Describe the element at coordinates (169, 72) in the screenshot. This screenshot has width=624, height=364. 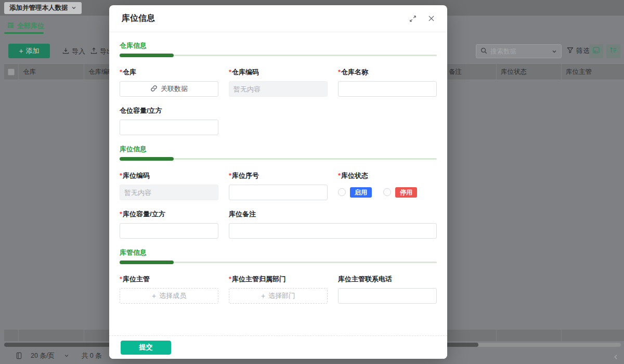
I see `field-label: *仓库` at that location.